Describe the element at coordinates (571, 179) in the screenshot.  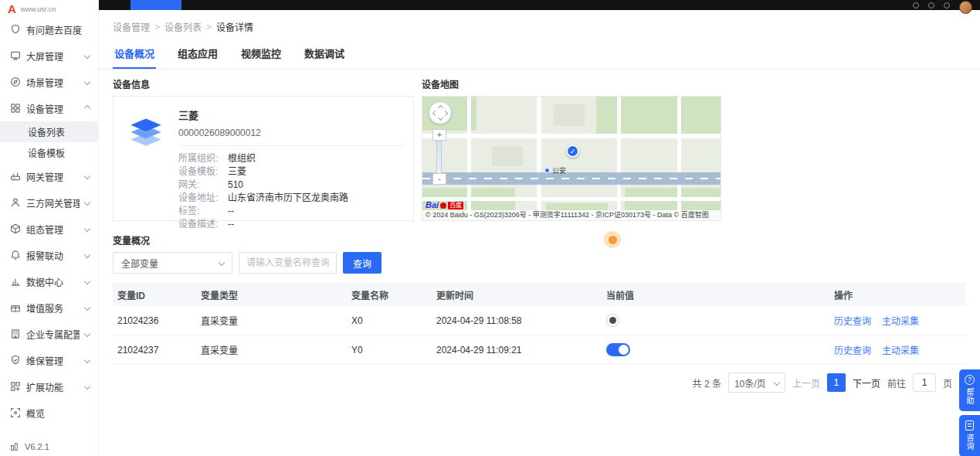
I see `map-highway` at that location.